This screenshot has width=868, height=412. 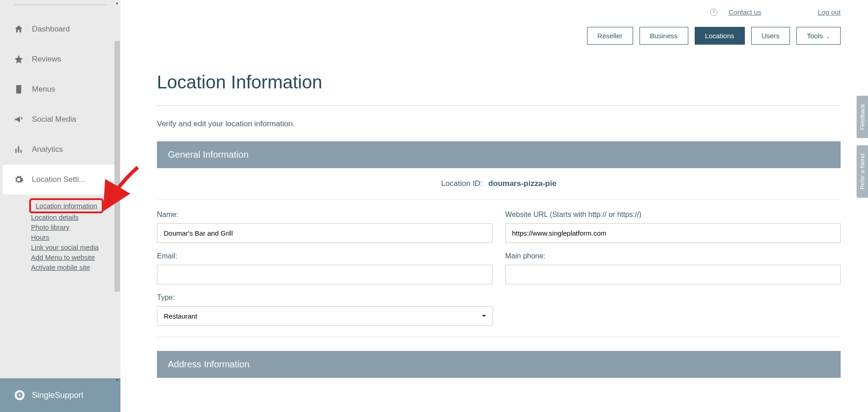 What do you see at coordinates (55, 217) in the screenshot?
I see `subnav-link: Location details` at bounding box center [55, 217].